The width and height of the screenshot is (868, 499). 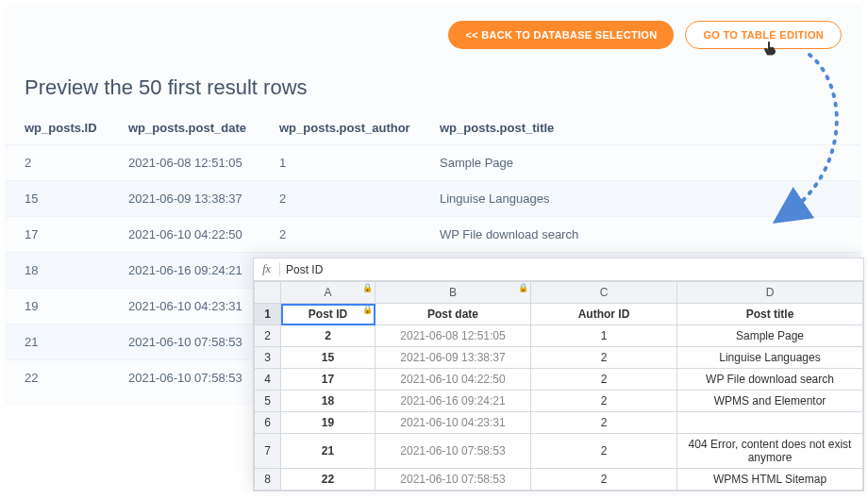 What do you see at coordinates (58, 235) in the screenshot?
I see `table-cell: 17` at bounding box center [58, 235].